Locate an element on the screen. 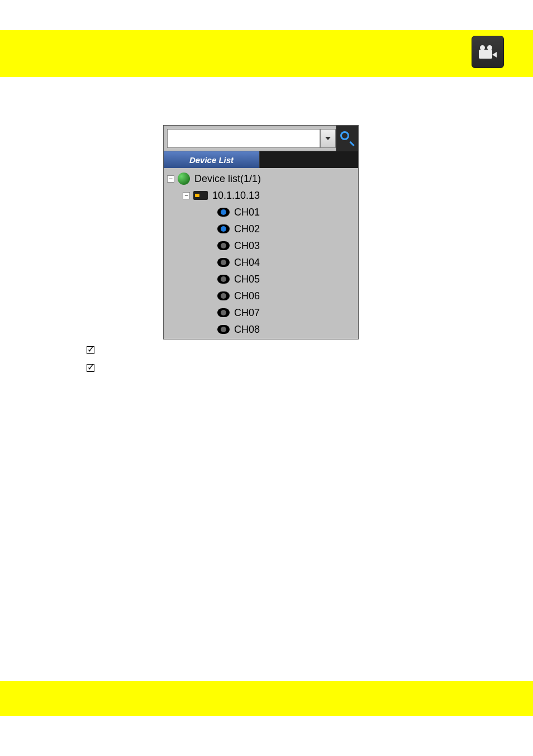  tree-channel: CH06 is located at coordinates (261, 296).